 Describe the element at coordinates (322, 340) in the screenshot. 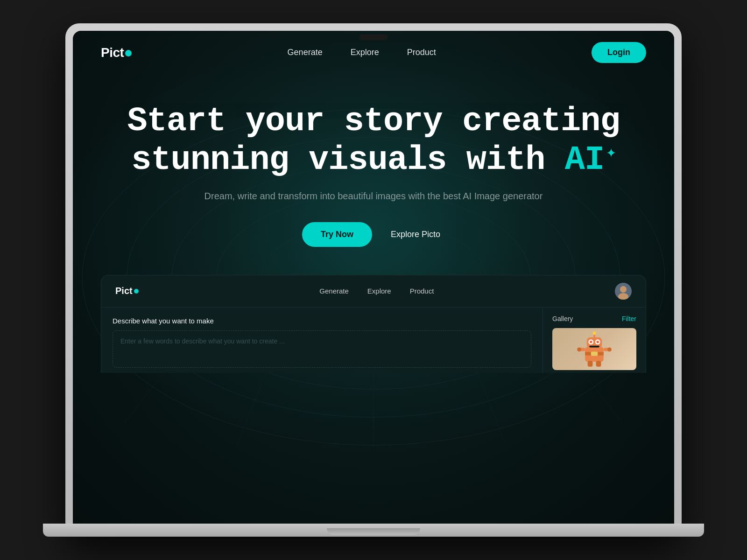

I see `app-left-panel: Describe what you want to make Enter a f…` at that location.